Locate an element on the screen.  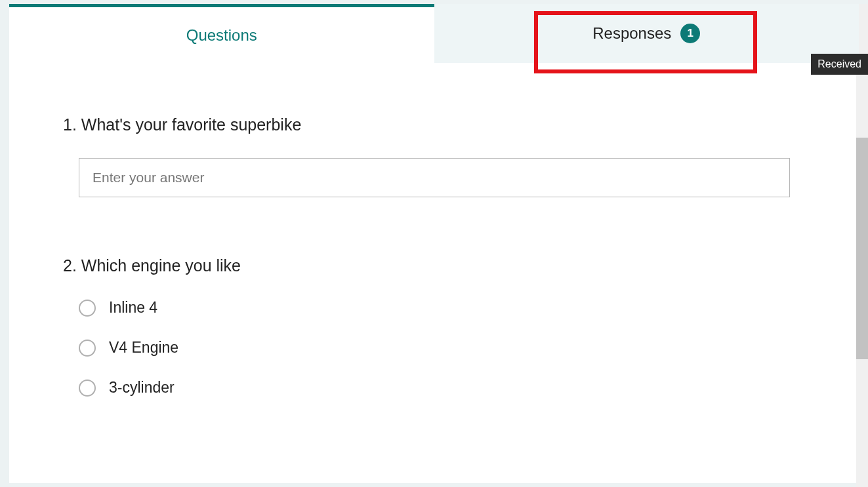
tab-responses: Responses 1 is located at coordinates (647, 33).